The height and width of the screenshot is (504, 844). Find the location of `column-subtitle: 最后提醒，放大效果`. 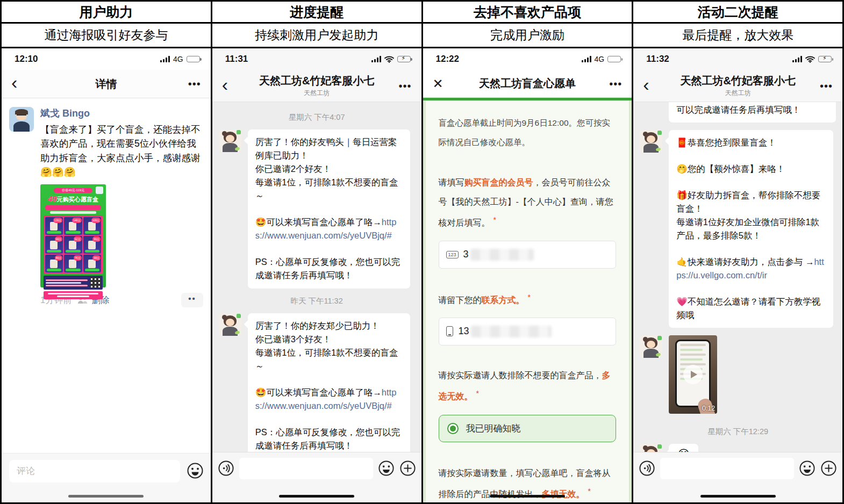

column-subtitle: 最后提醒，放大效果 is located at coordinates (738, 36).